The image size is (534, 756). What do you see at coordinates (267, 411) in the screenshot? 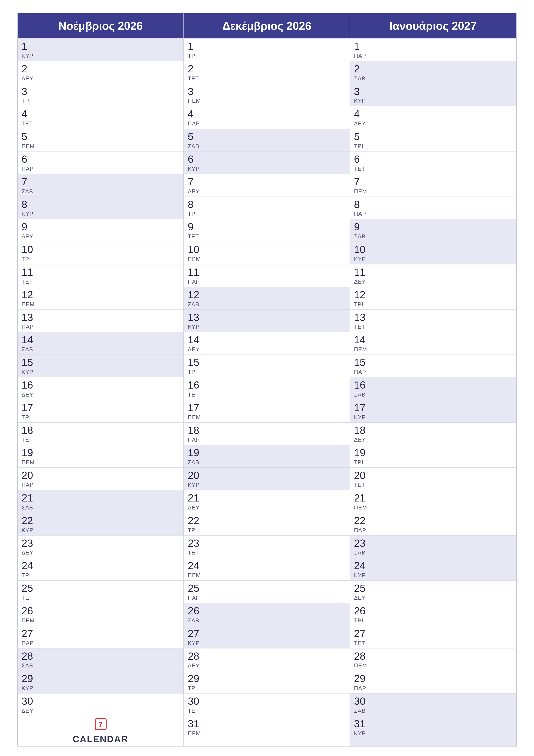
I see `day-cell: 17ΠΕΜ` at bounding box center [267, 411].